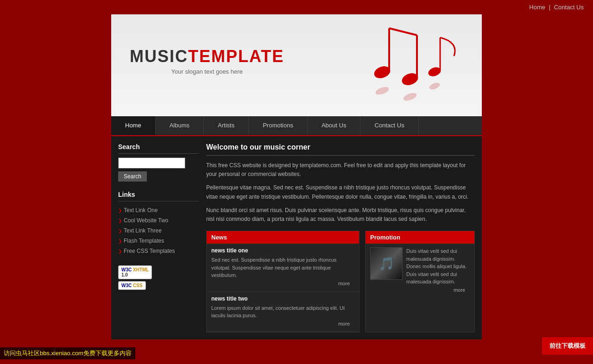 The image size is (593, 364). Describe the element at coordinates (283, 312) in the screenshot. I see `news-item-text-2: Lorem ipsum dolor sit amet, consectetuer…` at that location.